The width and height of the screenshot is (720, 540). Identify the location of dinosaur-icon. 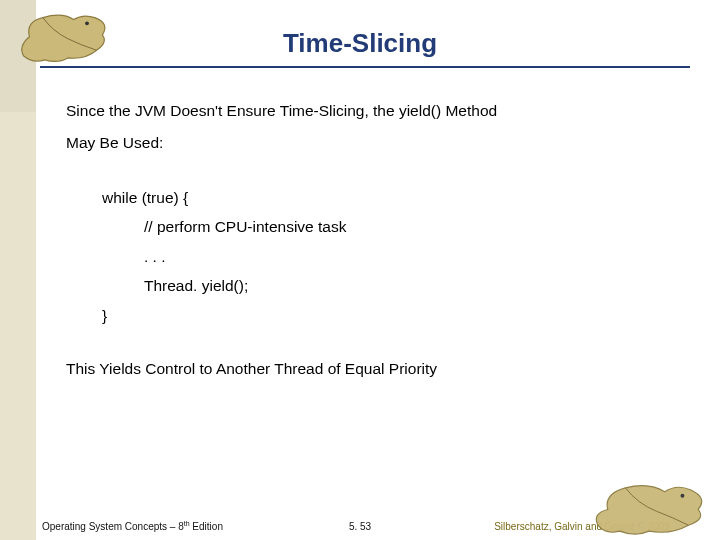
(651, 506).